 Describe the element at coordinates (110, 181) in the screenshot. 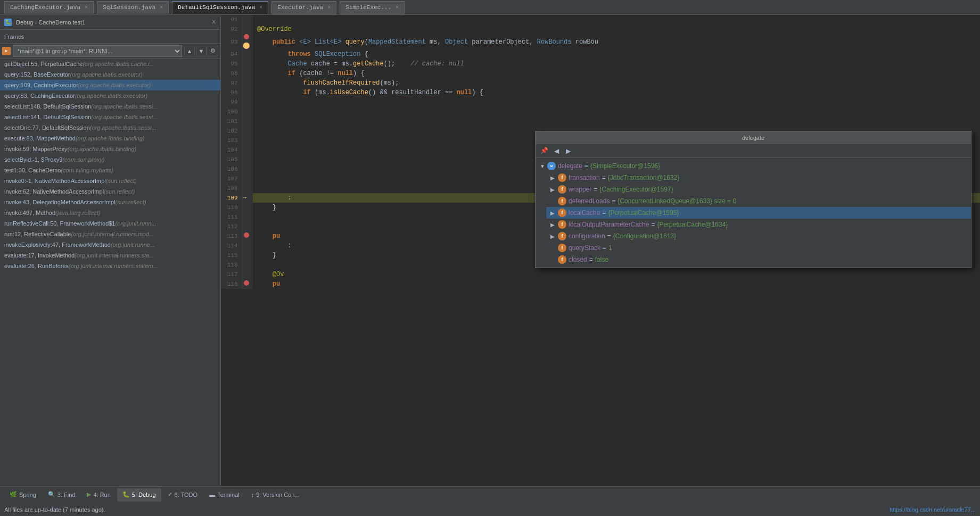

I see `stack-frame-item: invoke0:-1, NativeMethodAccessorImpl (su…` at that location.